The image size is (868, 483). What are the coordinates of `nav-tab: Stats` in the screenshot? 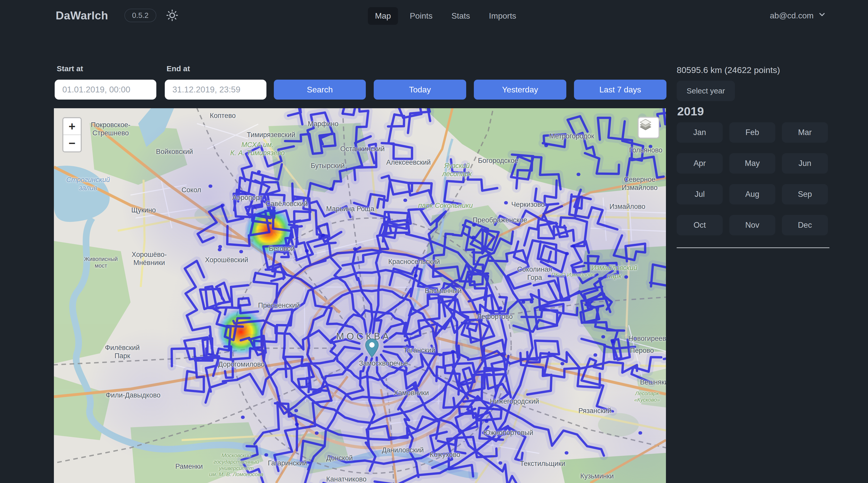 It's located at (461, 16).